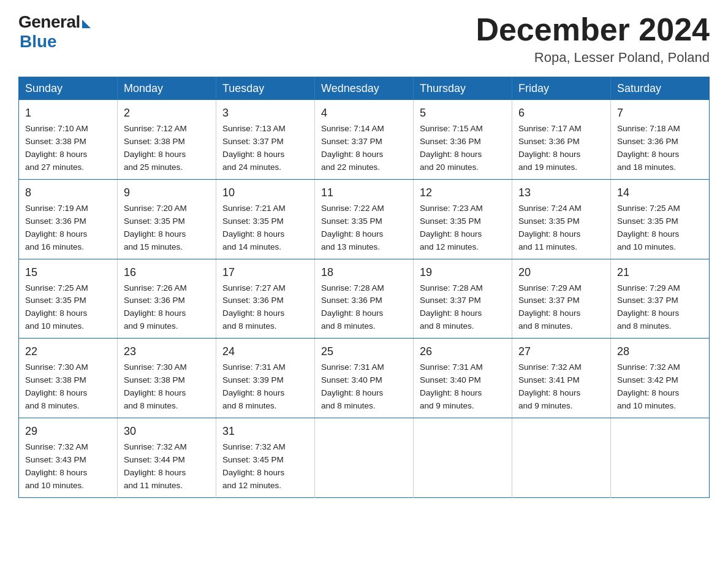  What do you see at coordinates (364, 378) in the screenshot?
I see `table-row: 25Sunrise: 7:31 AMSunset: 3:40 PMDayligh…` at bounding box center [364, 378].